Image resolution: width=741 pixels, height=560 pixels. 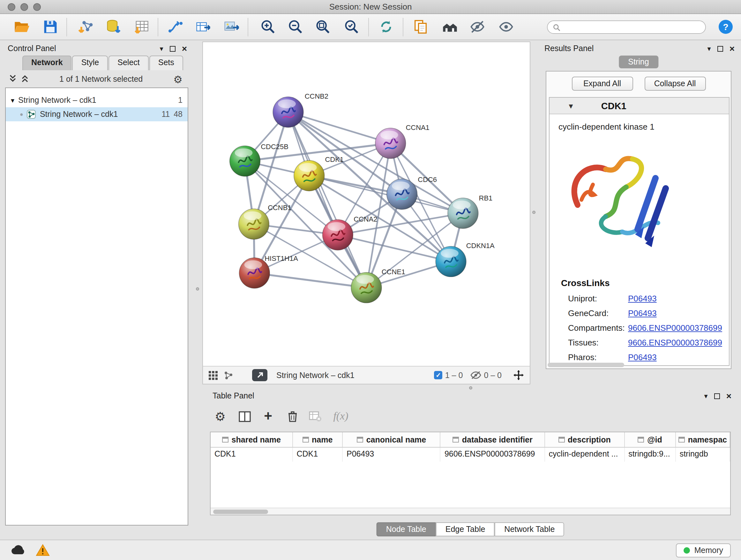 I want to click on results-panel-maximize-icon, so click(x=720, y=48).